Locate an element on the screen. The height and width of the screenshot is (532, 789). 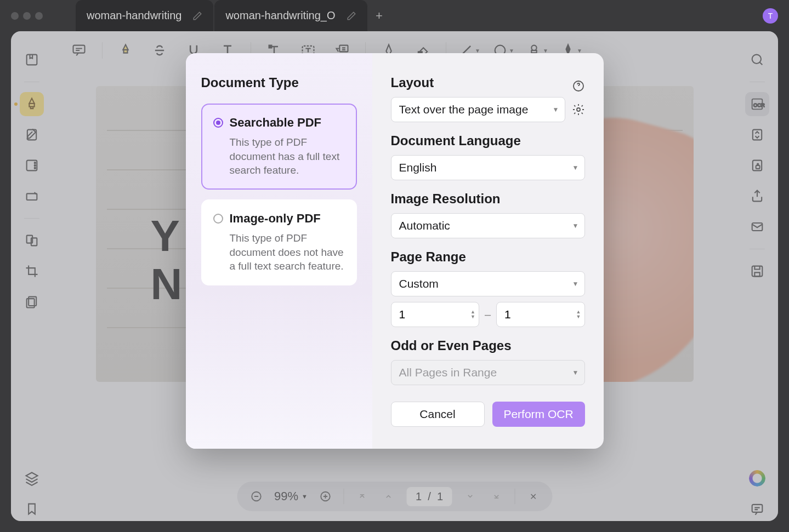
doctype-heading: Document Type is located at coordinates (279, 83).